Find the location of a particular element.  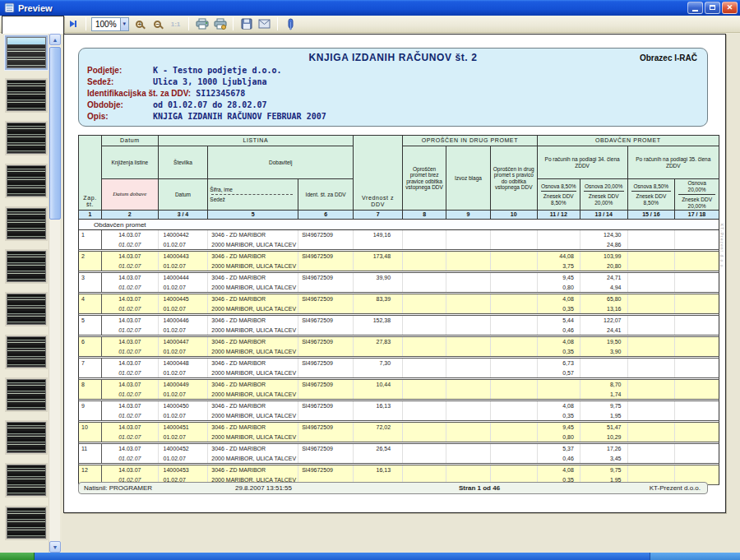

cell-zap-st: 6 is located at coordinates (90, 342).